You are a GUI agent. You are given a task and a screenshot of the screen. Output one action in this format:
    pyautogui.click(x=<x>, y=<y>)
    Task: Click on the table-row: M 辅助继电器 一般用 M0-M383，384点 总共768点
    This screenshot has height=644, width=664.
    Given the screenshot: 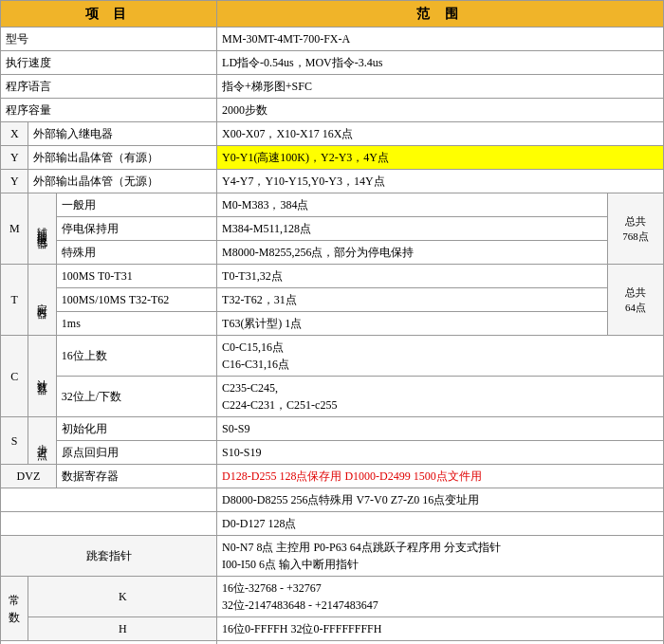 What is the action you would take?
    pyautogui.click(x=332, y=205)
    